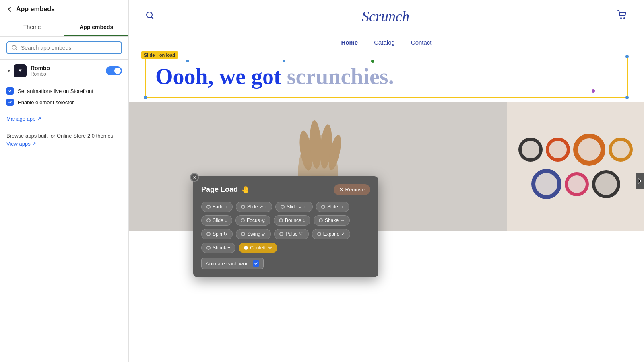 This screenshot has width=644, height=362. I want to click on checkbox-icon-enable-selector, so click(10, 102).